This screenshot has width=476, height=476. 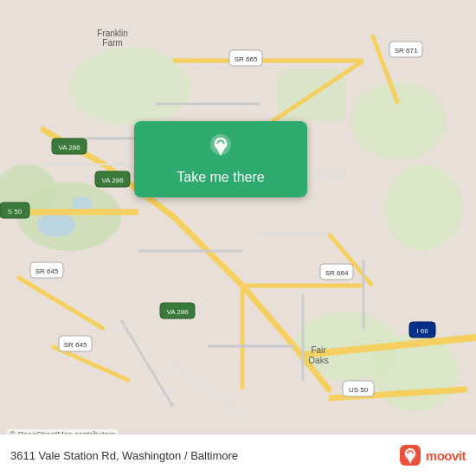 What do you see at coordinates (358, 389) in the screenshot?
I see `svg-text: US 50` at bounding box center [358, 389].